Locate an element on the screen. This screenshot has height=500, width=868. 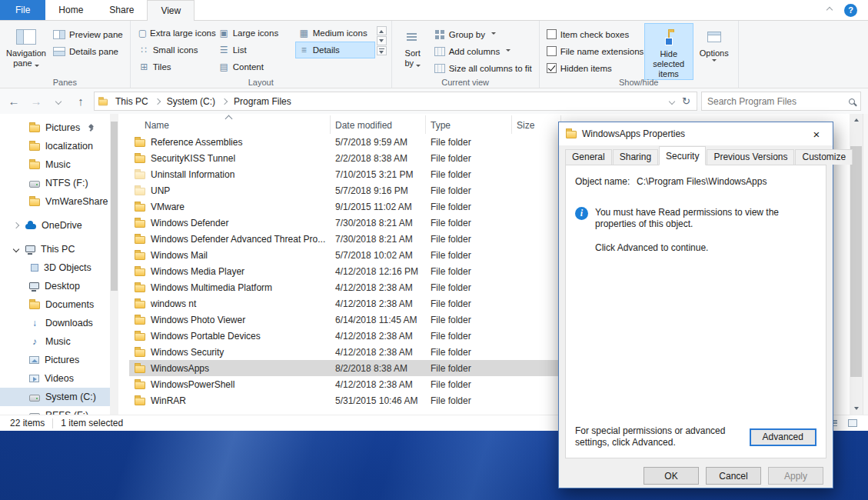
file-row: WindowsApps 8/2/2018 8:38 AM File folder is located at coordinates (345, 368).